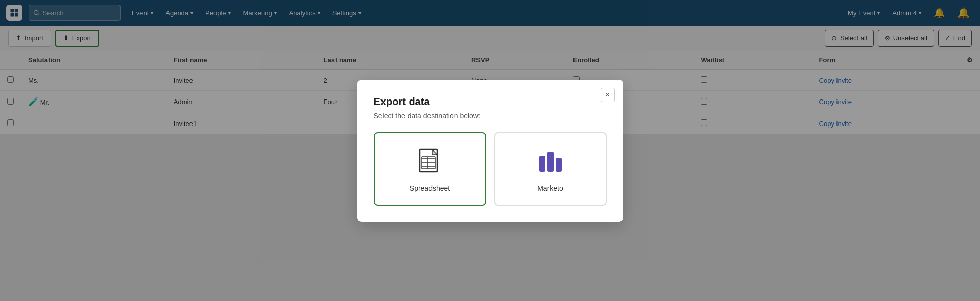 This screenshot has width=980, height=301. Describe the element at coordinates (608, 95) in the screenshot. I see `close-icon: ×` at that location.